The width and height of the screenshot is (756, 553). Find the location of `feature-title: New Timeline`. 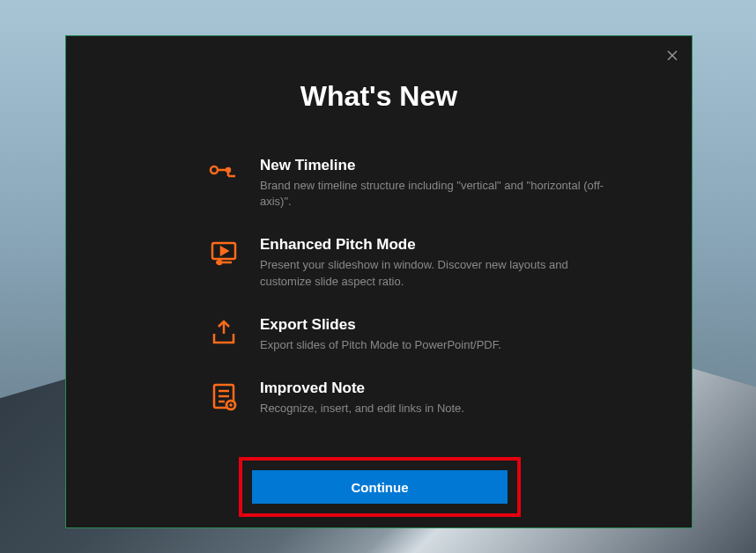

feature-title: New Timeline is located at coordinates (441, 166).